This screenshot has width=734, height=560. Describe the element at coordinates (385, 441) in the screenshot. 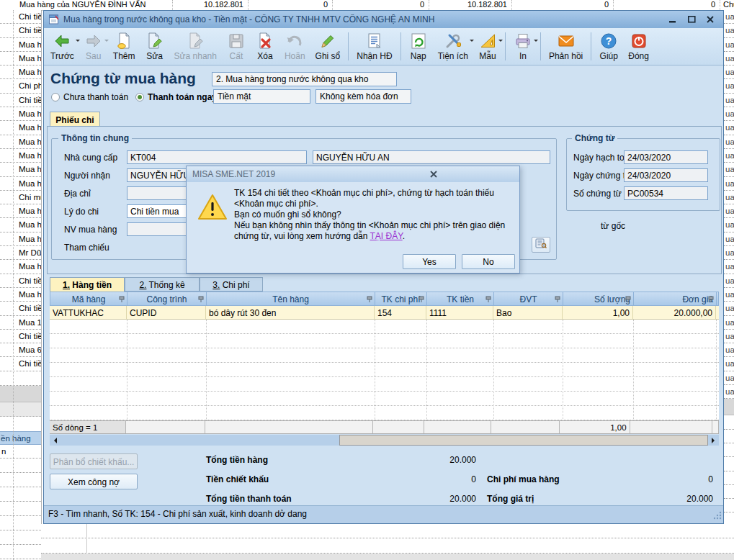

I see `horizontal-scrollbar` at that location.